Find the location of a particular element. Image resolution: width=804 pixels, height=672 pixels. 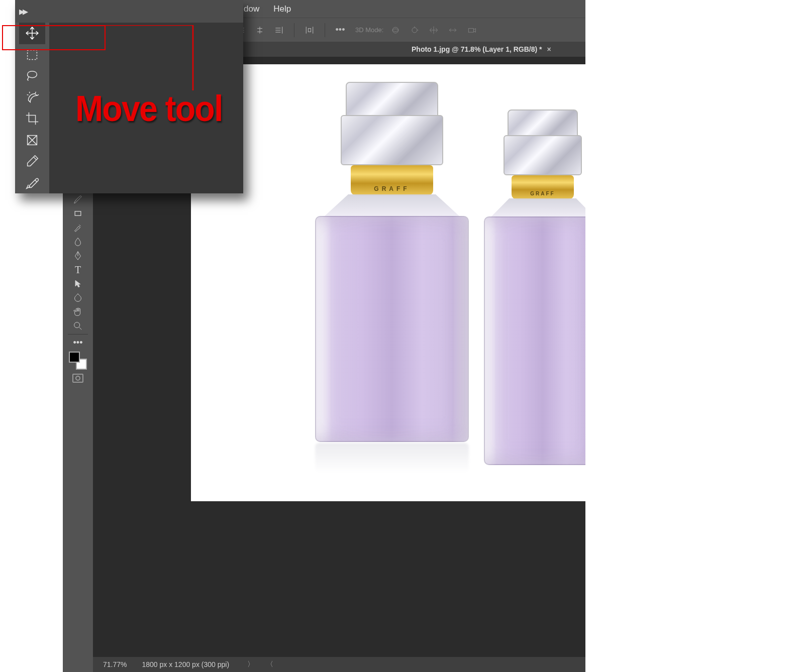

annotation-highlight-box is located at coordinates (54, 38).